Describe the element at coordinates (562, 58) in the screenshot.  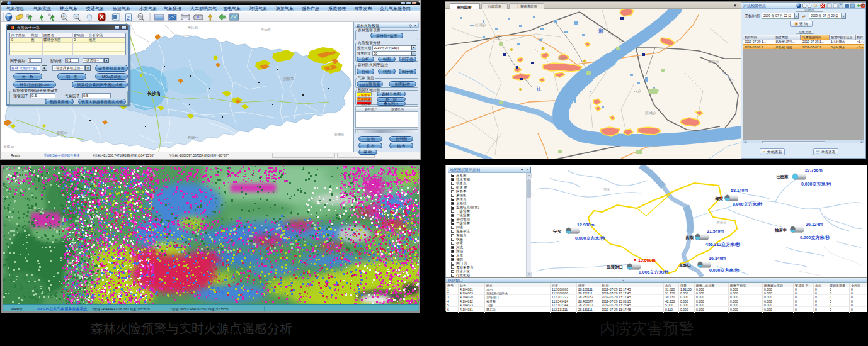
I see `svg-text: 航xx` at that location.